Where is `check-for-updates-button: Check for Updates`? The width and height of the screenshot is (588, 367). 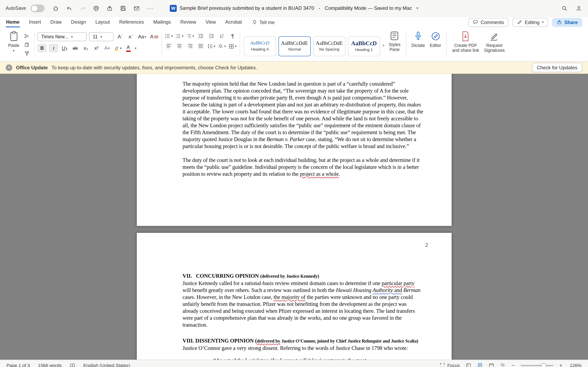 check-for-updates-button: Check for Updates is located at coordinates (557, 67).